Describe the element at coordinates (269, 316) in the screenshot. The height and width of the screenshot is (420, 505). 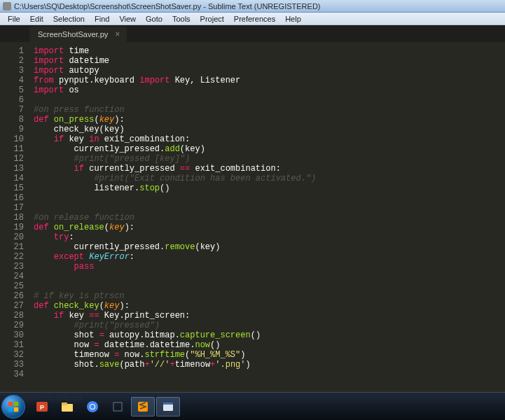
I see `code-line: if key == Key.print_screen:` at that location.